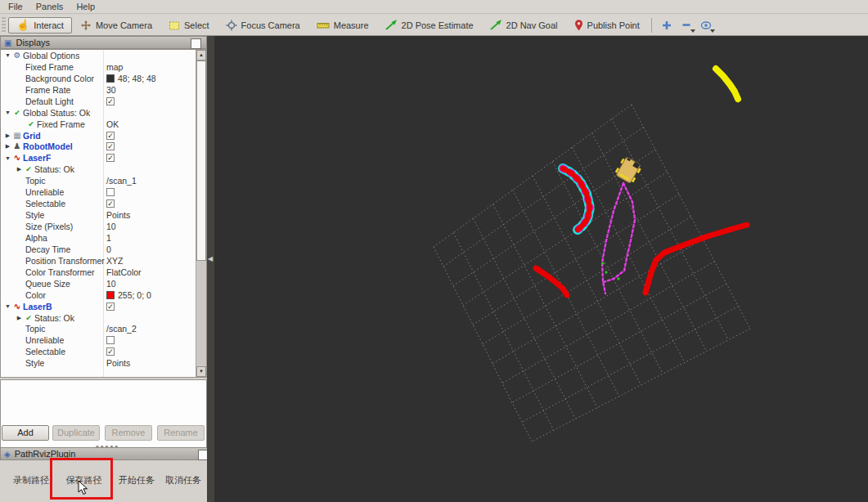 The height and width of the screenshot is (502, 868). Describe the element at coordinates (44, 192) in the screenshot. I see `property-label: Unreliable` at that location.